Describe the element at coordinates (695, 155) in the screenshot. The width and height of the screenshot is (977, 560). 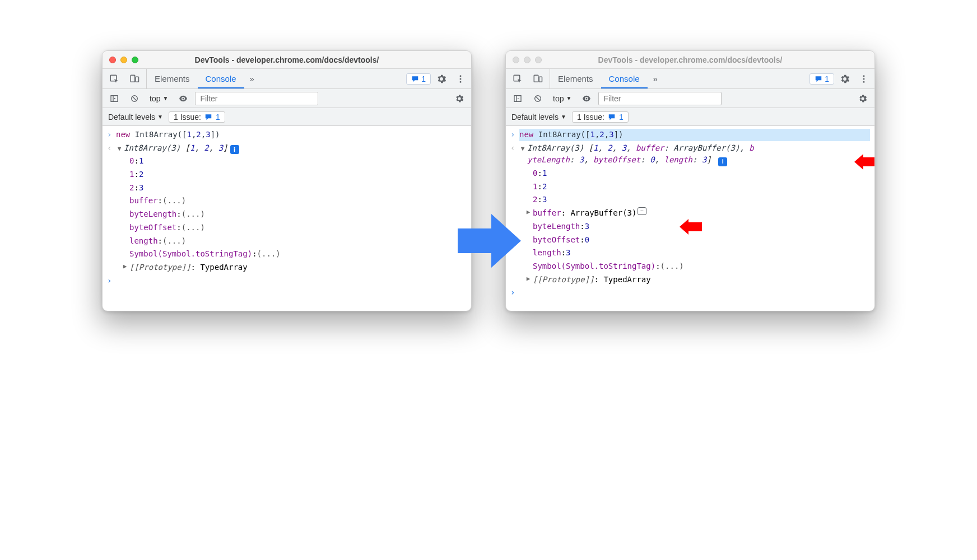
I see `object-summary: ▼Int8Array(3) [1, 2, 3, buffer: ArrayBuf…` at that location.